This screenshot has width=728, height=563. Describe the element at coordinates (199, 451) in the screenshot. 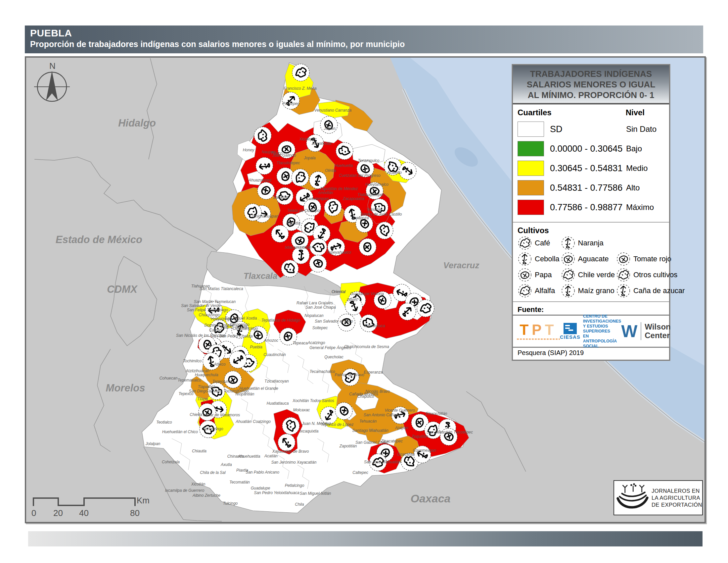

I see `municipality-label: Chiautla` at that location.